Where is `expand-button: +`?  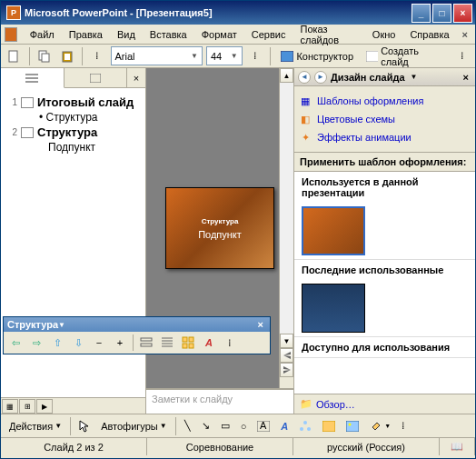
expand-button: + is located at coordinates (120, 343).